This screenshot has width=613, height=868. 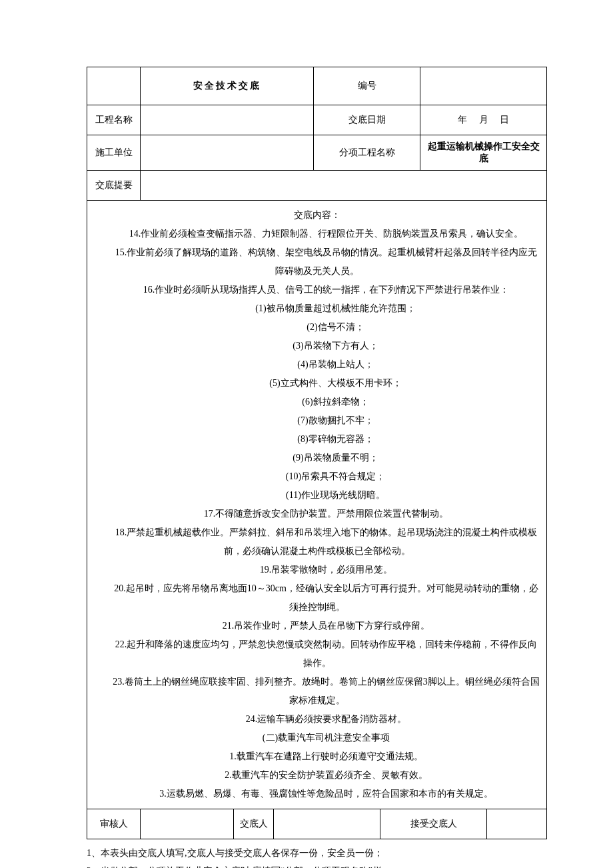 What do you see at coordinates (317, 626) in the screenshot?
I see `content-line: 21.吊装作业时，严禁人员在吊物下方穿行或停留。` at bounding box center [317, 626].